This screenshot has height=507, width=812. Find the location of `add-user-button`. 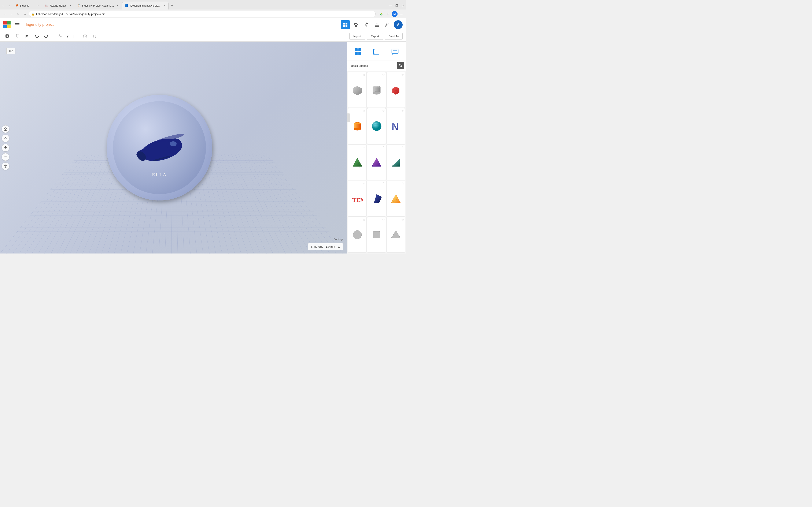

add-user-button is located at coordinates (388, 25).